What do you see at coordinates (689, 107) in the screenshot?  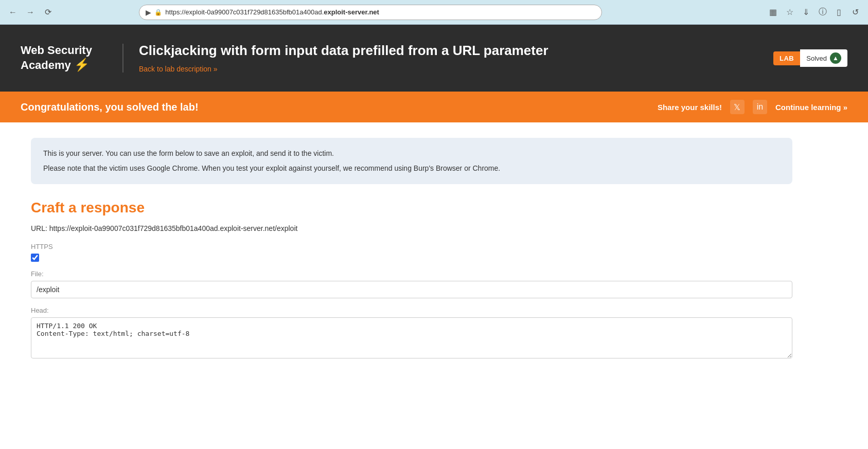 I see `share-label: Share your skills!` at bounding box center [689, 107].